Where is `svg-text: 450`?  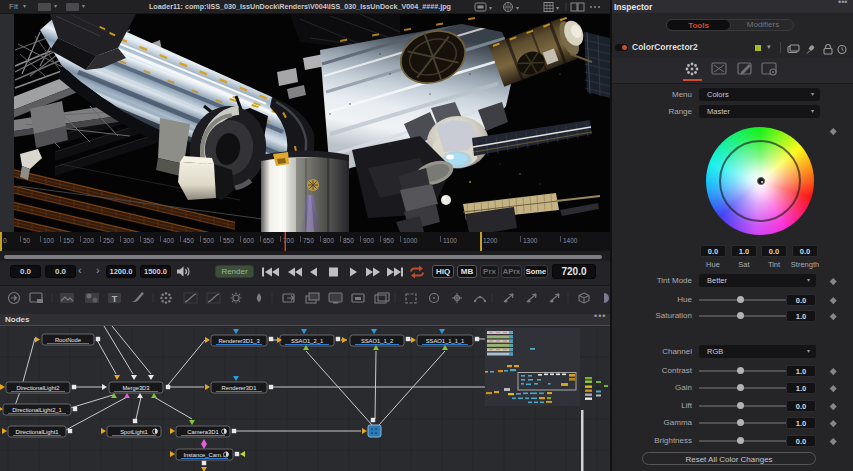 svg-text: 450 is located at coordinates (188, 240).